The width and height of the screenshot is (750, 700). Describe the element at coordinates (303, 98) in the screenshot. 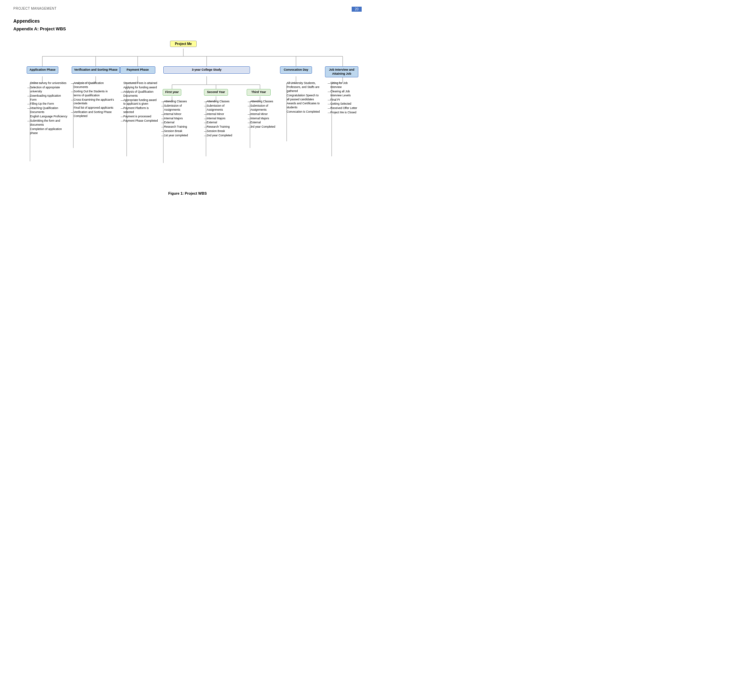

I see `con-list: All University Students, Professors, and…` at that location.